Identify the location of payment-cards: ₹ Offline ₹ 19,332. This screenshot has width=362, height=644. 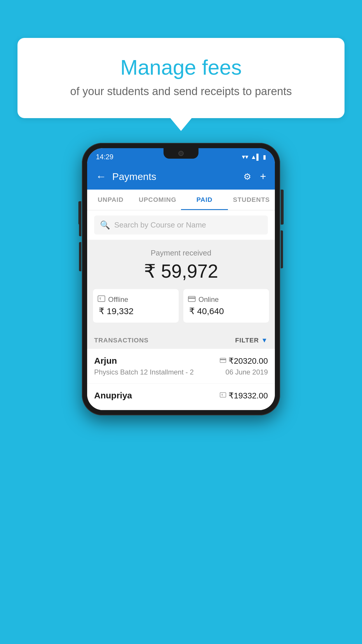
(181, 306).